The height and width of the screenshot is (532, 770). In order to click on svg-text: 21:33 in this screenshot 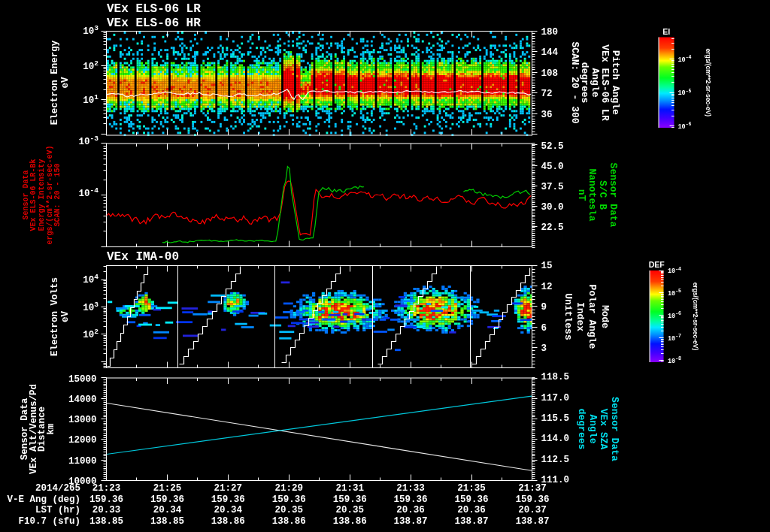, I will do `click(411, 488)`.